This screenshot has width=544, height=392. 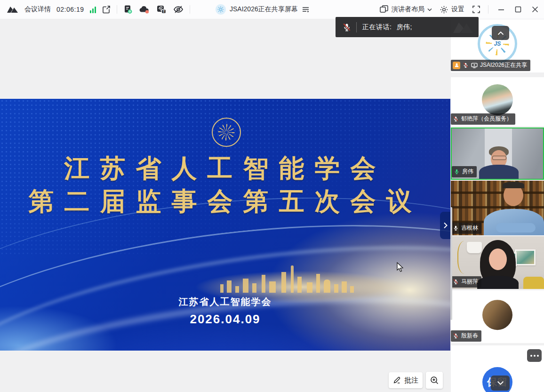 I want to click on participant-name: 郁艳萍（会员服务）, so click(x=487, y=119).